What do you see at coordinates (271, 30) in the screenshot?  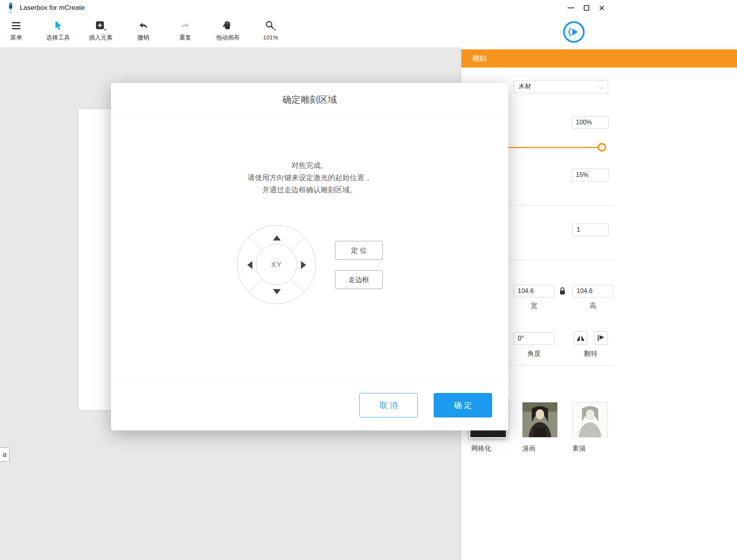 I see `zoom-button: 101%` at bounding box center [271, 30].